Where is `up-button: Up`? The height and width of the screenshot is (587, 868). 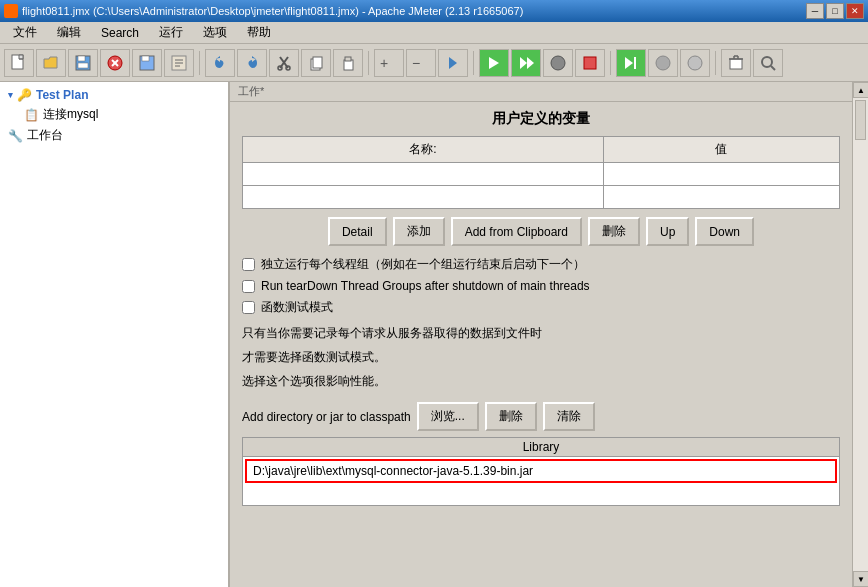
up-button: Up is located at coordinates (668, 232).